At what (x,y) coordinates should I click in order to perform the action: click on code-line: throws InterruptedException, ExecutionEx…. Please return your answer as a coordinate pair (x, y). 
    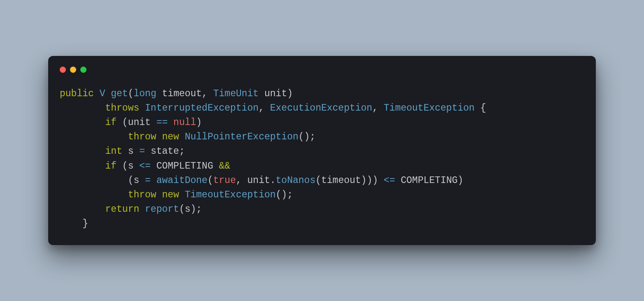
    Looking at the image, I should click on (273, 108).